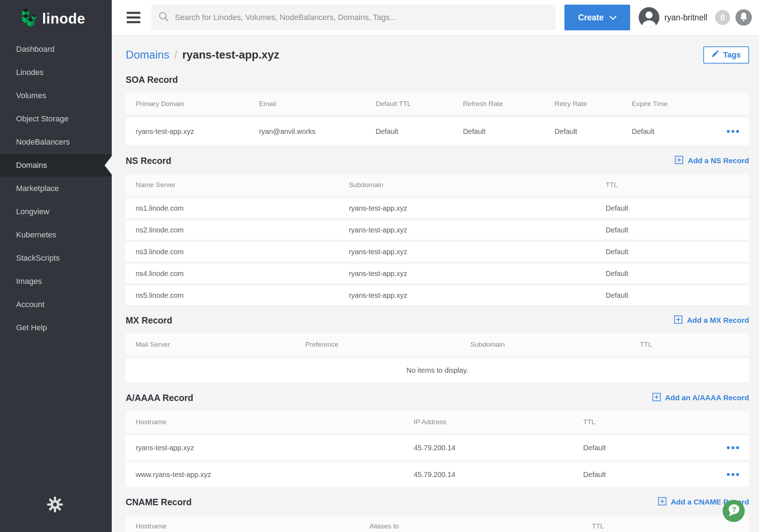 Image resolution: width=759 pixels, height=532 pixels. Describe the element at coordinates (56, 189) in the screenshot. I see `sidebar-nav: Dashboard Linodes Volumes Object Storage…` at that location.